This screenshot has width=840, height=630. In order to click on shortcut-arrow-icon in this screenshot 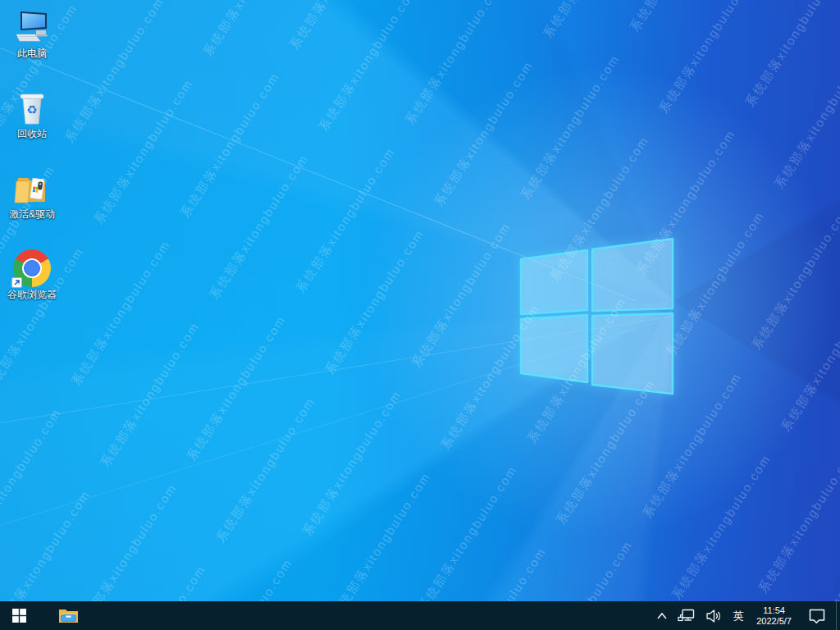, I will do `click(16, 282)`.